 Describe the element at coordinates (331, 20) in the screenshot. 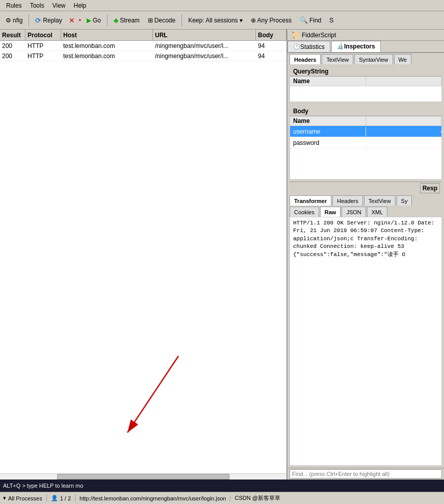

I see `save-label: S` at that location.